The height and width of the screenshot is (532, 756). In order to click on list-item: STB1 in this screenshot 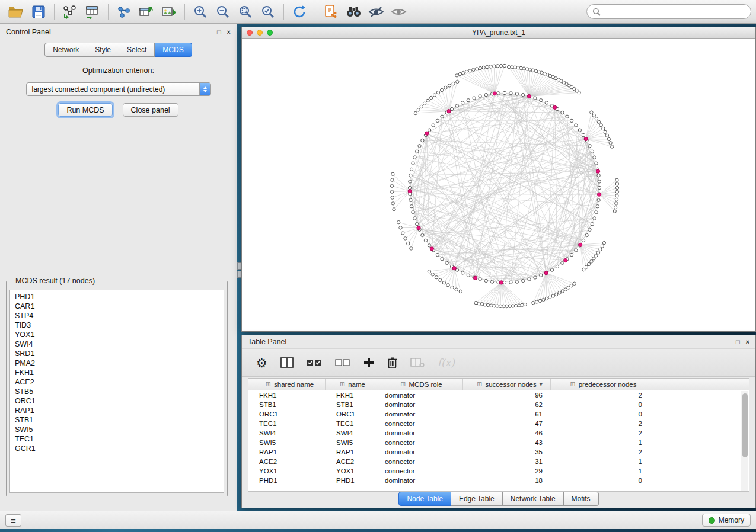, I will do `click(117, 420)`.